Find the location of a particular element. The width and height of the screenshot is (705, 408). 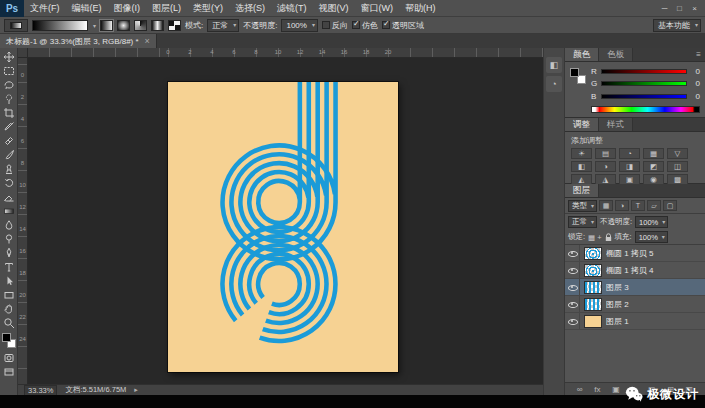

red-slider is located at coordinates (644, 72).